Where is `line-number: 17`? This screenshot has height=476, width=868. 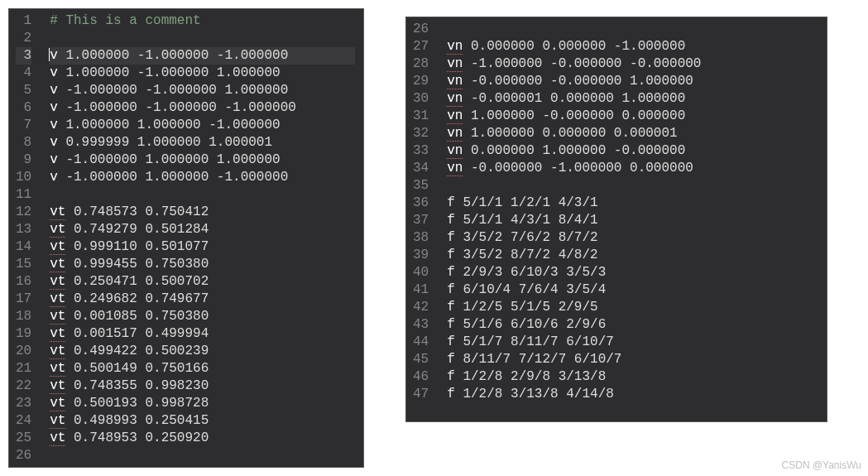
line-number: 17 is located at coordinates (23, 300).